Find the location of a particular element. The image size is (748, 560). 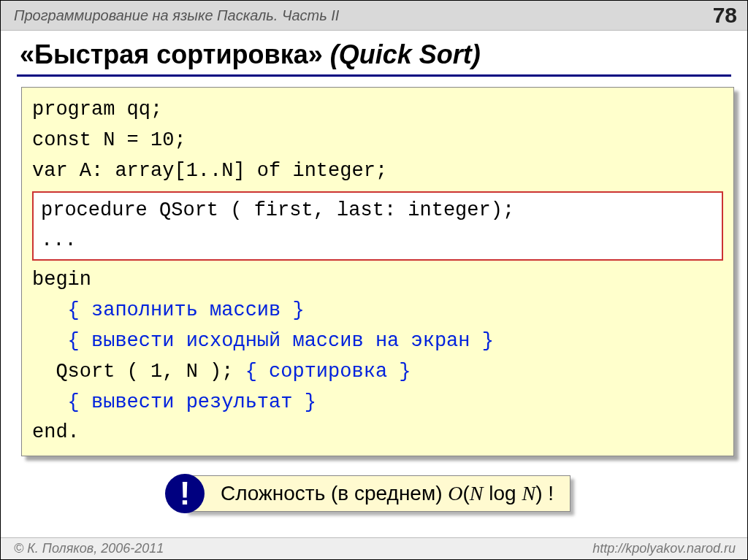

complexity-text: Сложность (в среднем) is located at coordinates (335, 494).